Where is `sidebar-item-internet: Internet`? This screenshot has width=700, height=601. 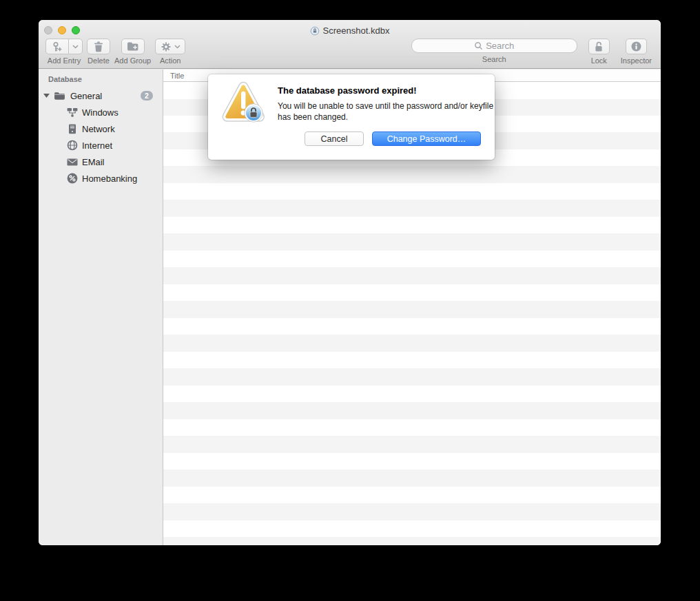 sidebar-item-internet: Internet is located at coordinates (101, 145).